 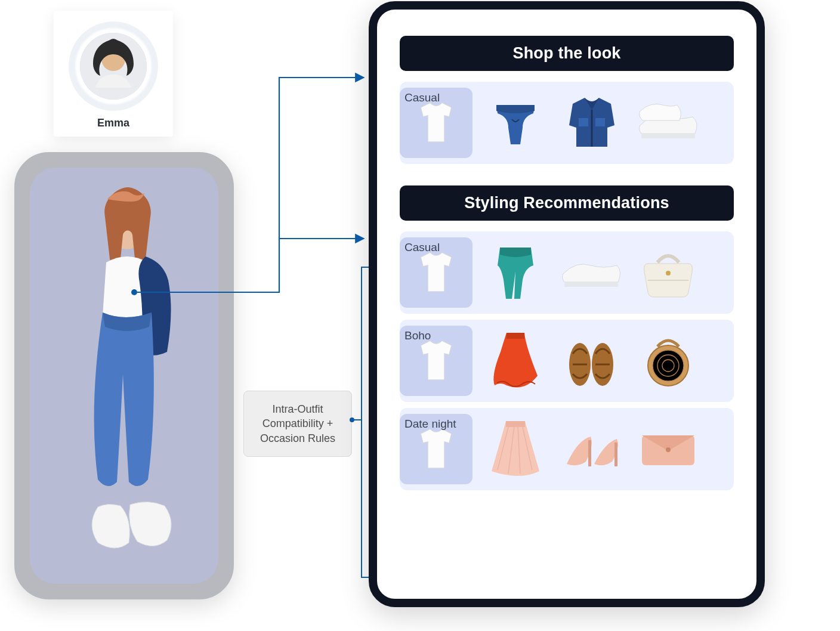 I want to click on jeans-icon, so click(x=515, y=123).